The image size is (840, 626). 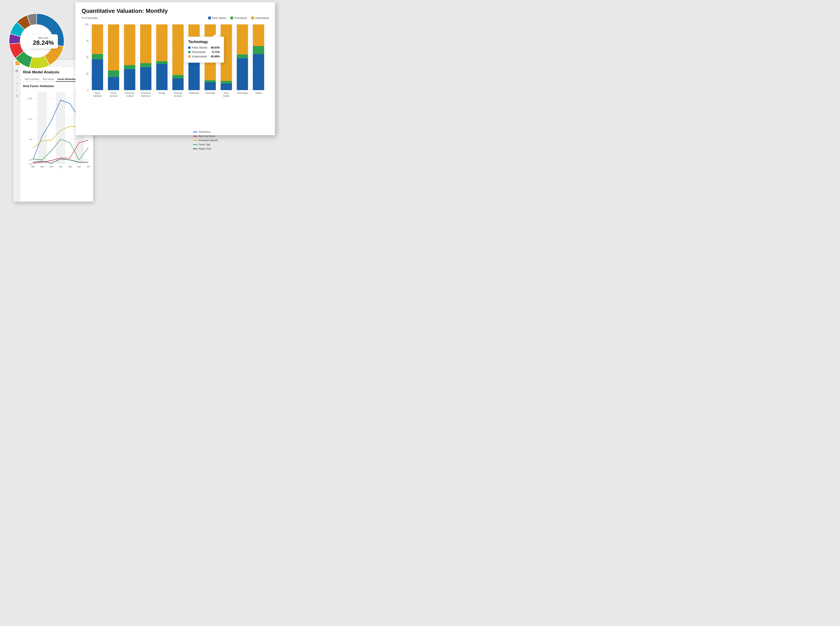 What do you see at coordinates (32, 80) in the screenshot?
I see `tab-risk-summary: Risk Summary` at bounding box center [32, 80].